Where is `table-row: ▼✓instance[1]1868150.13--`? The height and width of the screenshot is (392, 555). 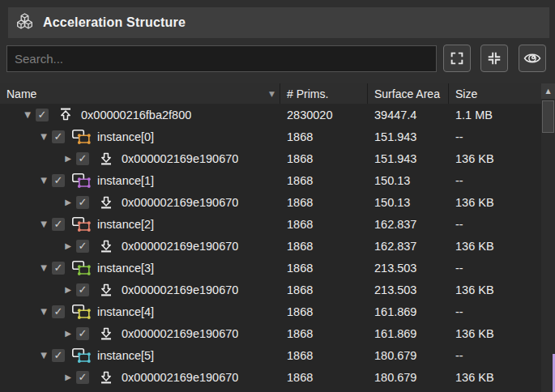
table-row: ▼✓instance[1]1868150.13-- is located at coordinates (271, 180).